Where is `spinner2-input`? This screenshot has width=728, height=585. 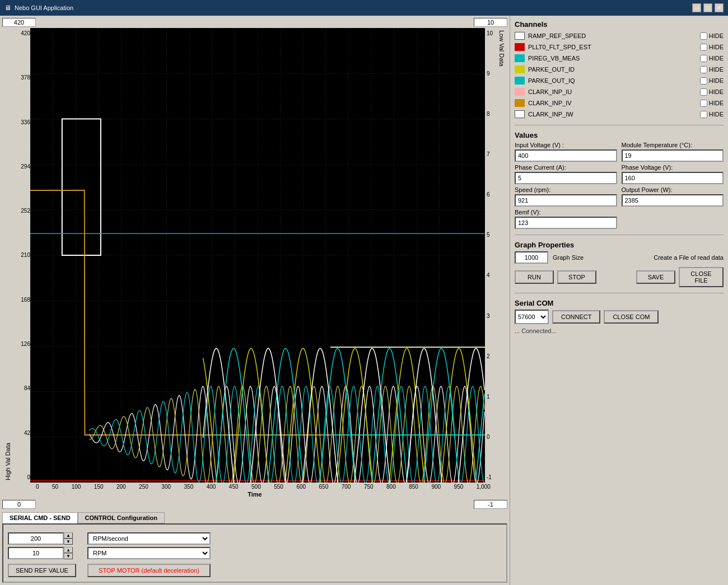 spinner2-input is located at coordinates (36, 553).